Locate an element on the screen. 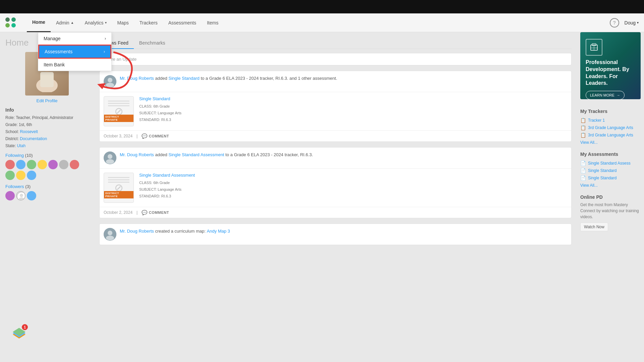  feed-item-3-assess-link: Andy Map 3 is located at coordinates (218, 231).